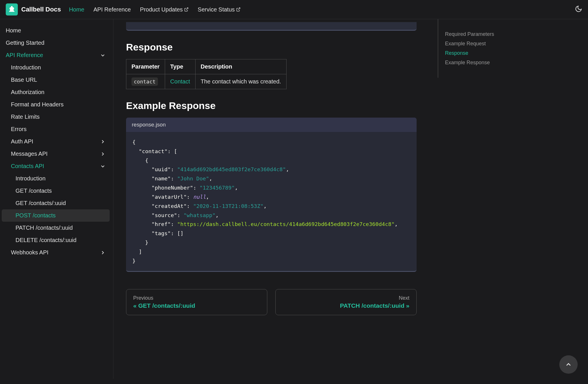  What do you see at coordinates (197, 298) in the screenshot?
I see `prev-label: Previous` at bounding box center [197, 298].